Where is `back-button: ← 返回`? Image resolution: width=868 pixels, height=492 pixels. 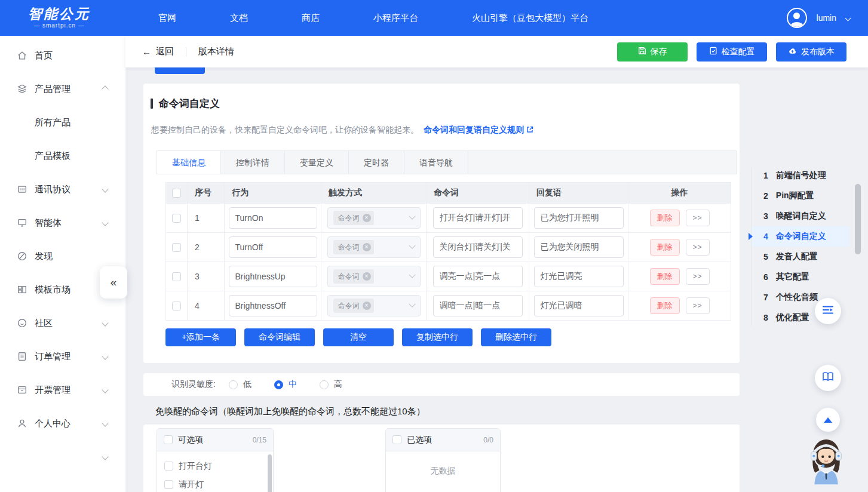 back-button: ← 返回 is located at coordinates (158, 51).